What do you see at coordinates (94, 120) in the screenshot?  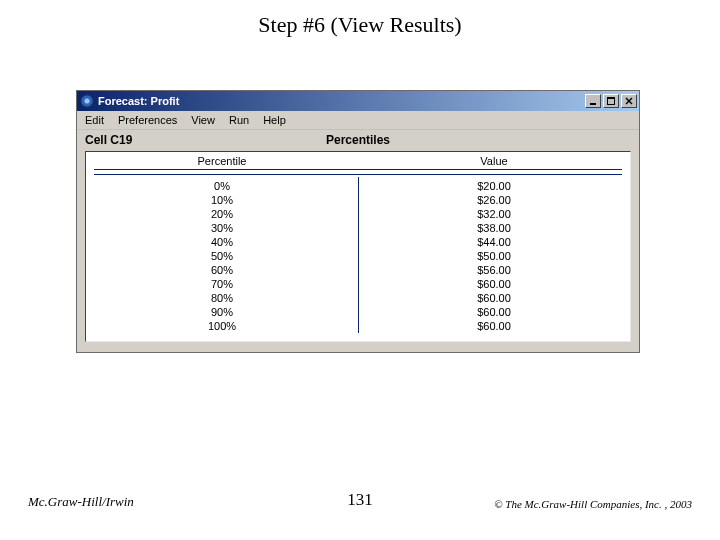 I see `menu-edit: Edit` at bounding box center [94, 120].